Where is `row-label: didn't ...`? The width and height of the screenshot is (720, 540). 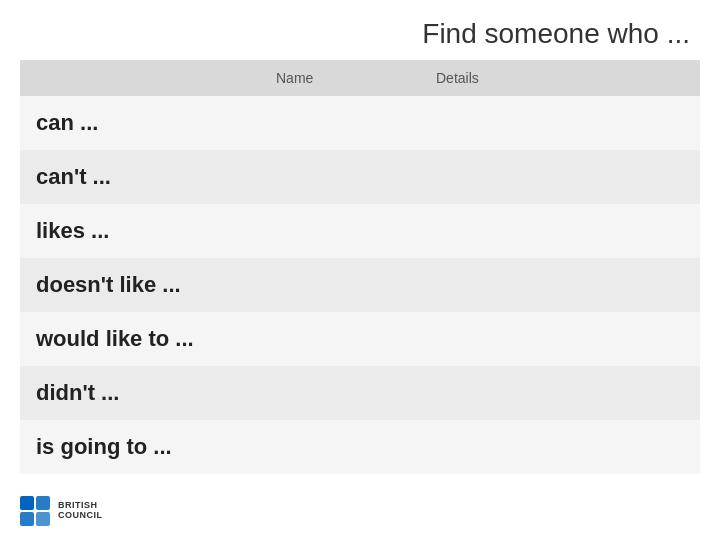 row-label: didn't ... is located at coordinates (140, 393).